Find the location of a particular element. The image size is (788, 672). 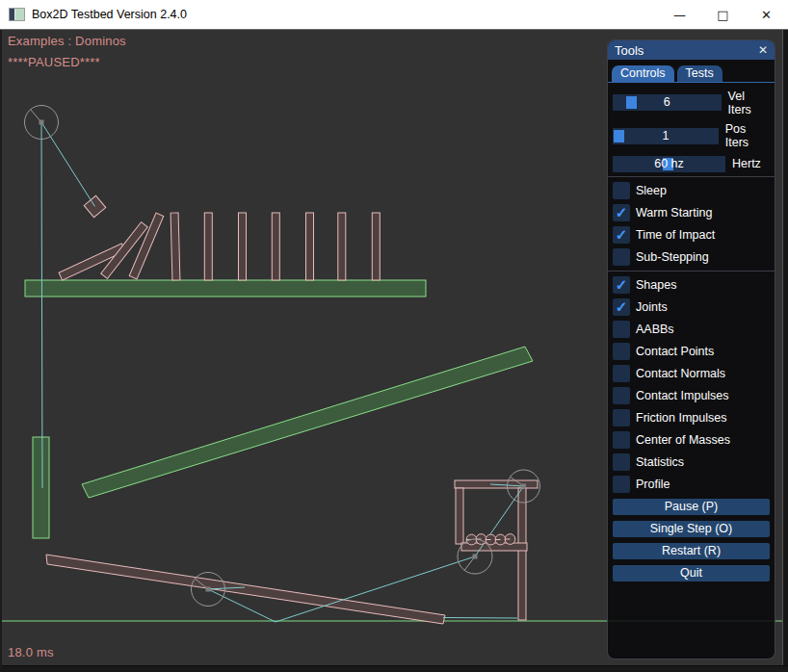

window-frame-bottom is located at coordinates (394, 668).